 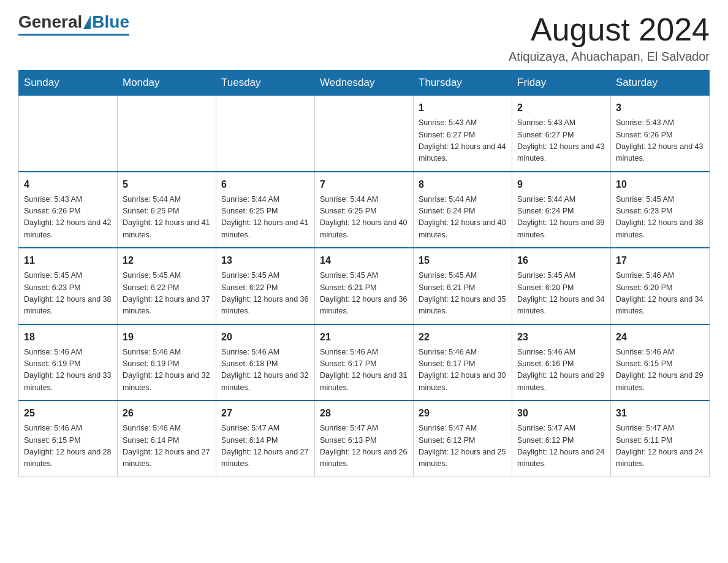 I want to click on day-info: Sunrise: 5:45 AMSunset: 6:20 PMDaylight:…, so click(x=561, y=294).